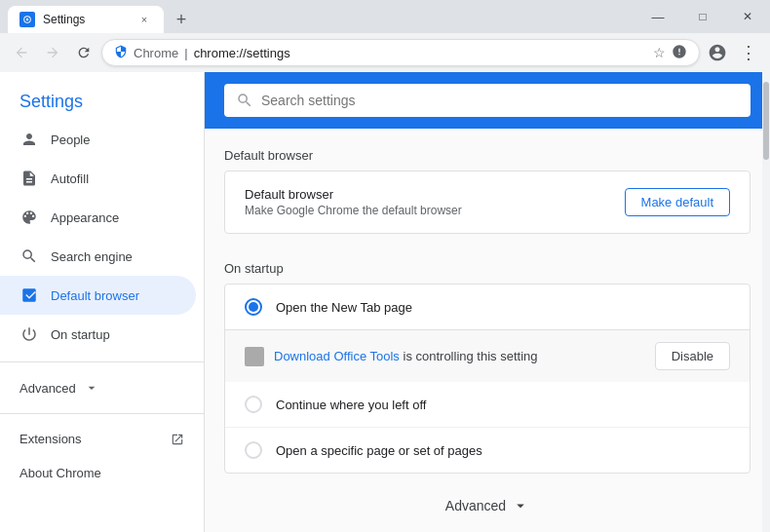 The height and width of the screenshot is (532, 770). I want to click on sidebar-search-label: Search engine, so click(92, 257).